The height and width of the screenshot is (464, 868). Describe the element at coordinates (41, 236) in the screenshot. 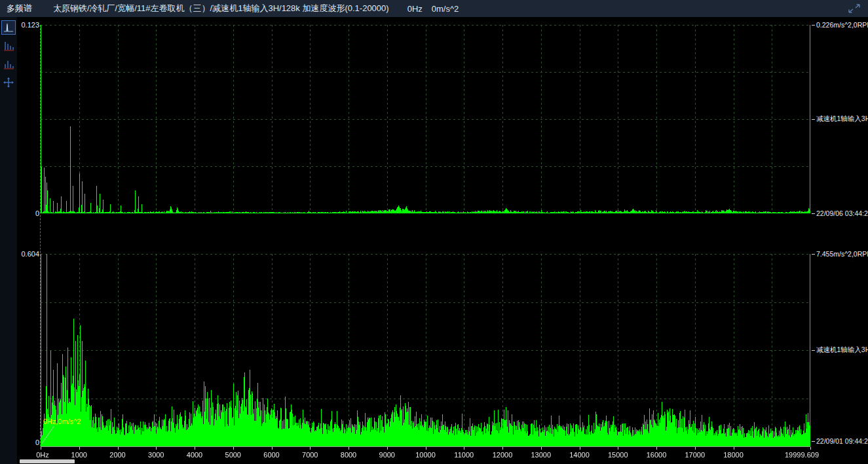

I see `cursor-line` at that location.